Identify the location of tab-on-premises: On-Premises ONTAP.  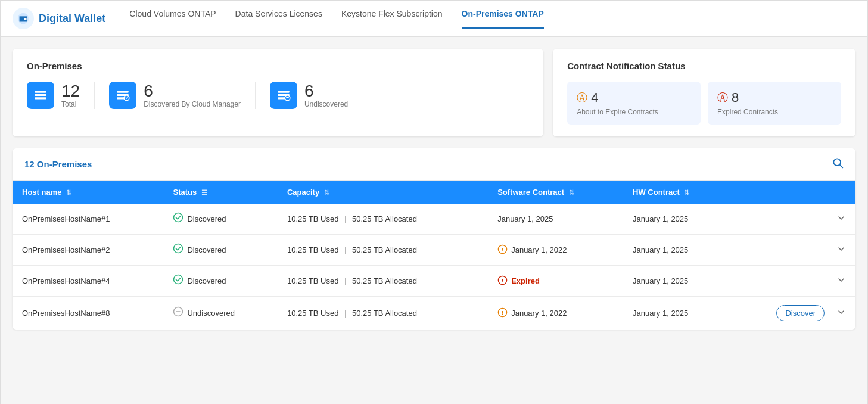
(503, 19).